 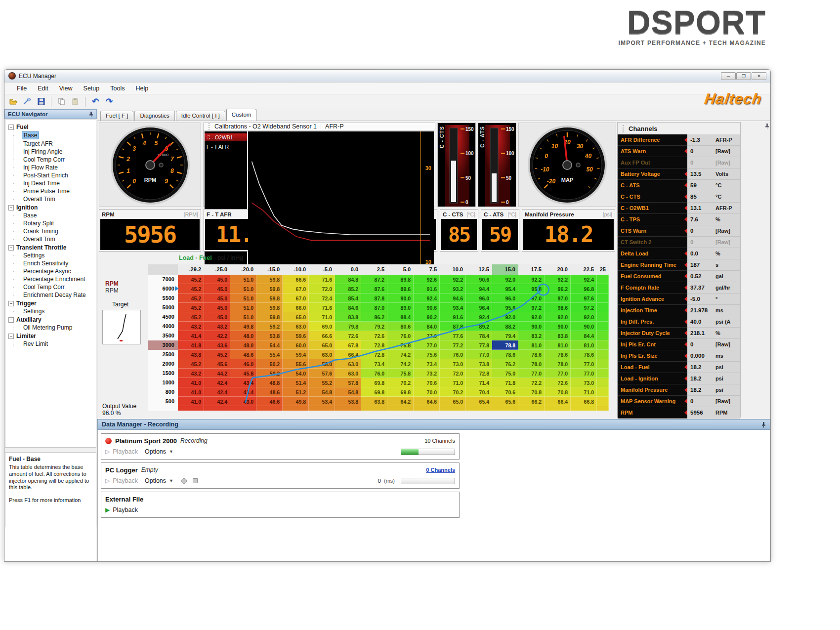 What do you see at coordinates (108, 452) in the screenshot?
I see `playback-icon: ▷` at bounding box center [108, 452].